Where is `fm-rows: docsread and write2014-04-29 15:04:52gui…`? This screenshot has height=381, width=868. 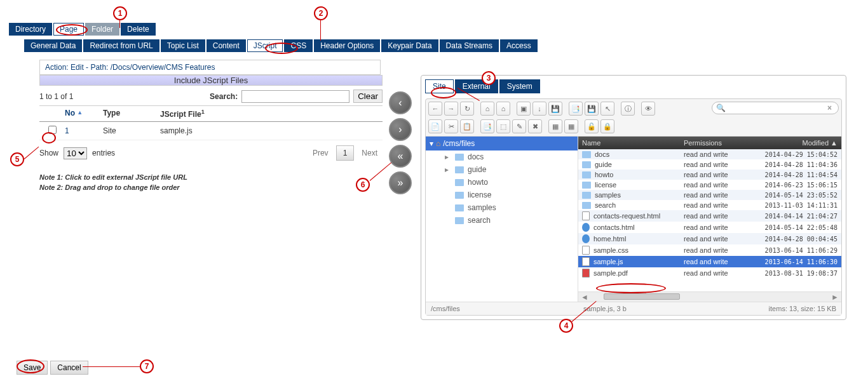
fm-rows: docsread and write2014-04-29 15:04:52gui… is located at coordinates (710, 220).